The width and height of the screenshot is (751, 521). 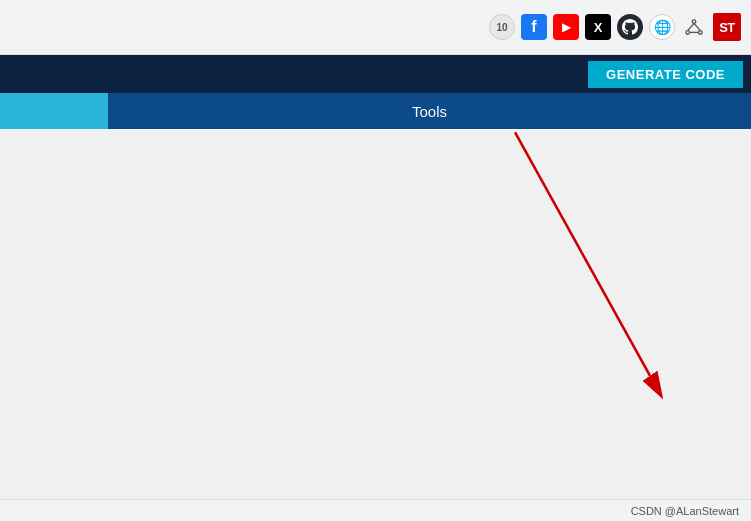 What do you see at coordinates (376, 111) in the screenshot?
I see `tools-bar: Tools` at bounding box center [376, 111].